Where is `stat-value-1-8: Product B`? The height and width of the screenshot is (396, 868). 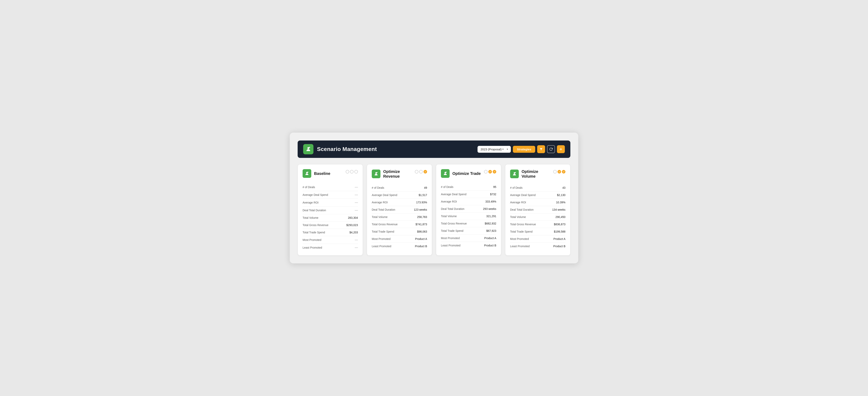
stat-value-1-8: Product B is located at coordinates (421, 246).